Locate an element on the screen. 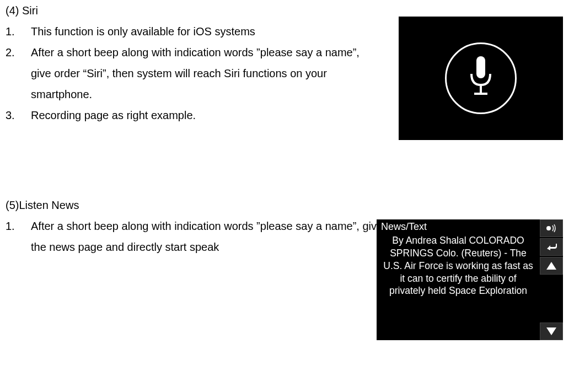 This screenshot has height=392, width=574. scroll-down-button is located at coordinates (551, 331).